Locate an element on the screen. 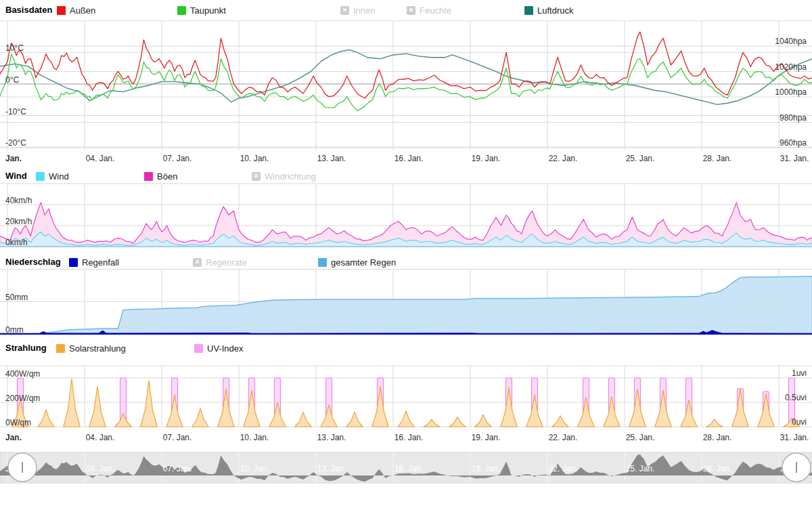 The image size is (812, 508). navigator: Jan.04. Jan.07. Jan.10. Jan.13. Jan.16. … is located at coordinates (406, 467).